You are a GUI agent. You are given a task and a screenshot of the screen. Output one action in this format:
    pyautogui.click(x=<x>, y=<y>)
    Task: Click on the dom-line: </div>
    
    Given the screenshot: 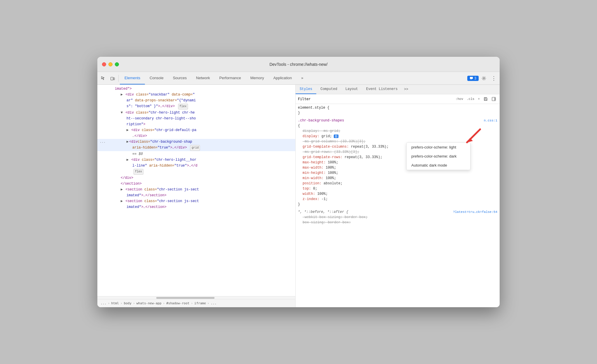 What is the action you would take?
    pyautogui.click(x=196, y=178)
    